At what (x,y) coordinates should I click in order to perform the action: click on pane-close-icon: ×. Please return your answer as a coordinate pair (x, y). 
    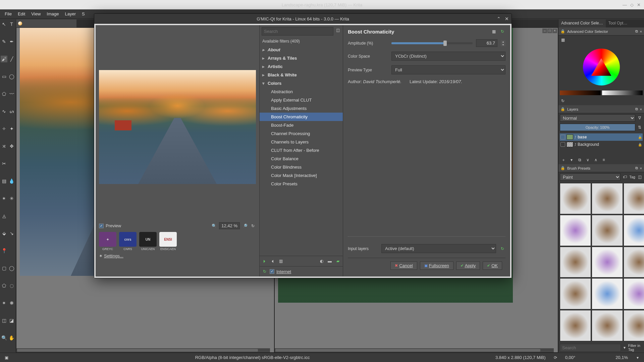
    Looking at the image, I should click on (555, 31).